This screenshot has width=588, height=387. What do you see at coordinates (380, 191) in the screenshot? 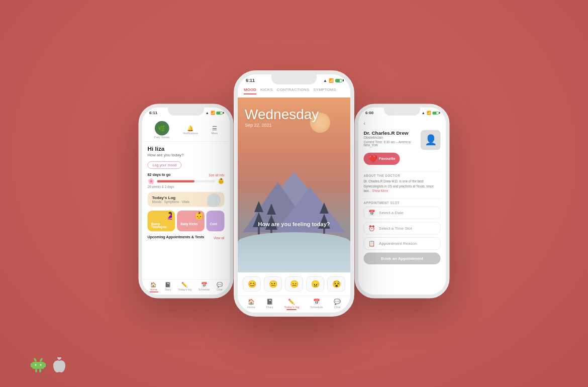
I see `show-more-link: Show More` at bounding box center [380, 191].